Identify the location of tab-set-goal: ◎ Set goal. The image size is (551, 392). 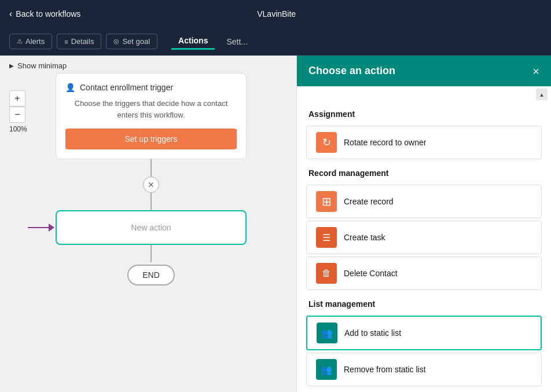
(132, 42).